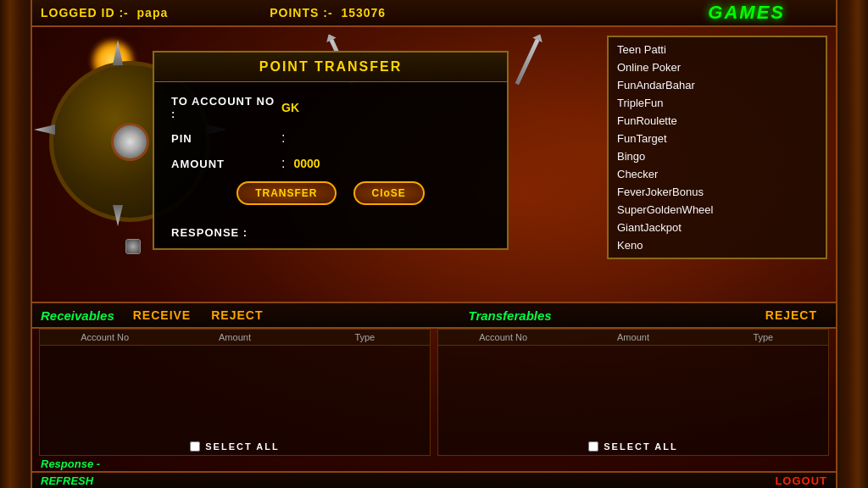  What do you see at coordinates (852, 244) in the screenshot?
I see `wood-border-right` at bounding box center [852, 244].